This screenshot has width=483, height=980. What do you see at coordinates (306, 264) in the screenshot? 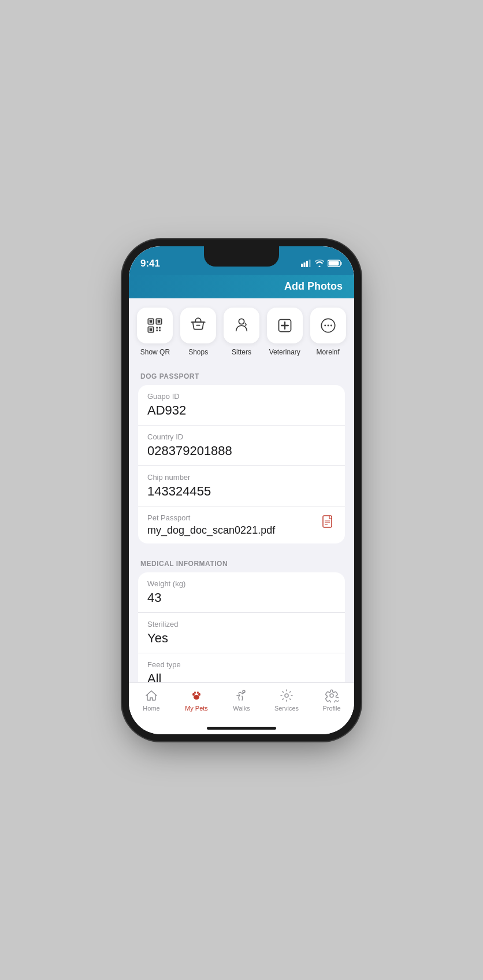
I see `signal-icon` at bounding box center [306, 264].